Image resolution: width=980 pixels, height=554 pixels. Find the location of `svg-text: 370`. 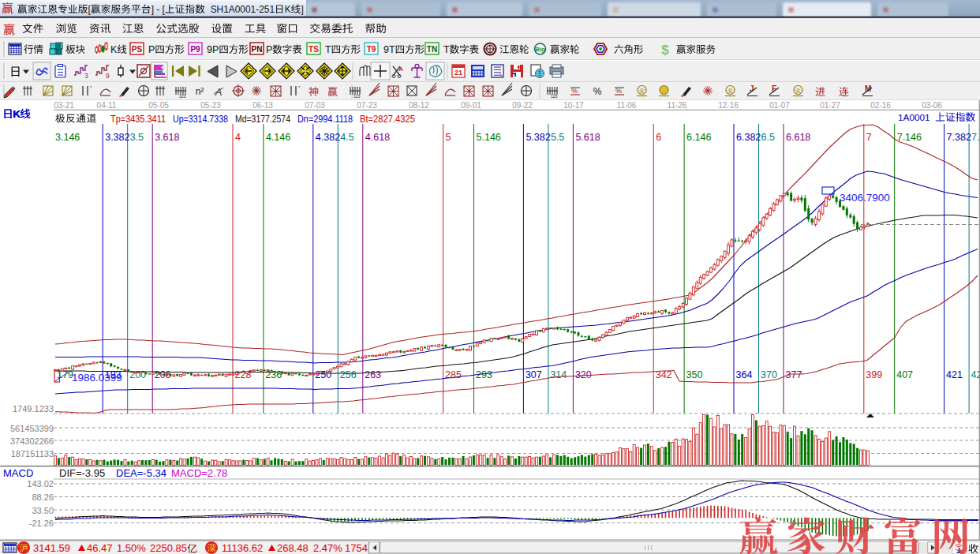

svg-text: 370 is located at coordinates (769, 375).